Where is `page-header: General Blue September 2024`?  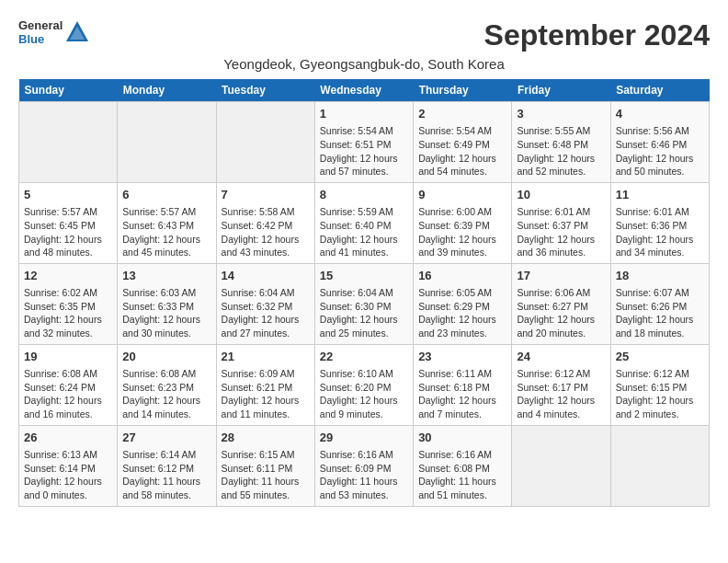
page-header: General Blue September 2024 is located at coordinates (364, 35).